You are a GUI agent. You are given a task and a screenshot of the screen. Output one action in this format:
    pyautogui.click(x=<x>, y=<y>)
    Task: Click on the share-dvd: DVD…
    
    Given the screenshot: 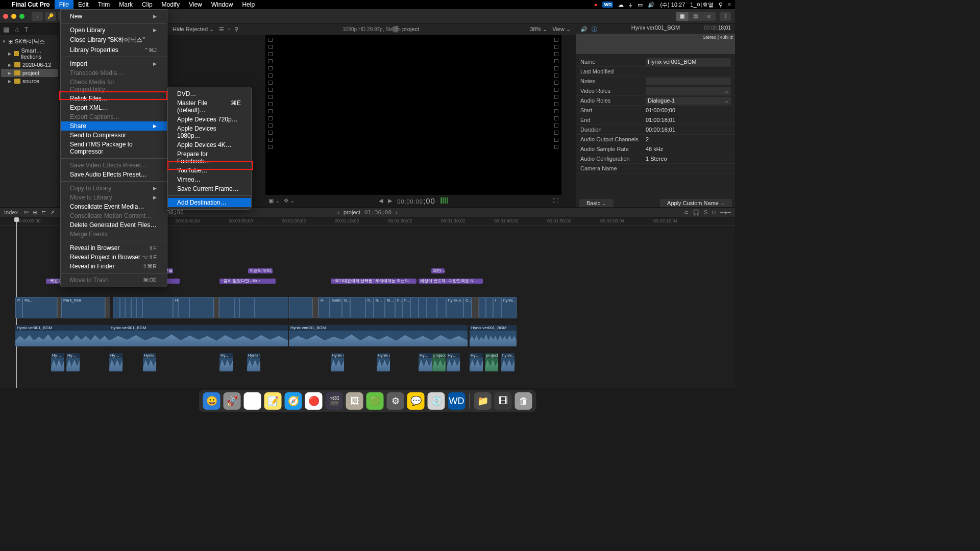 What is the action you would take?
    pyautogui.click(x=209, y=94)
    